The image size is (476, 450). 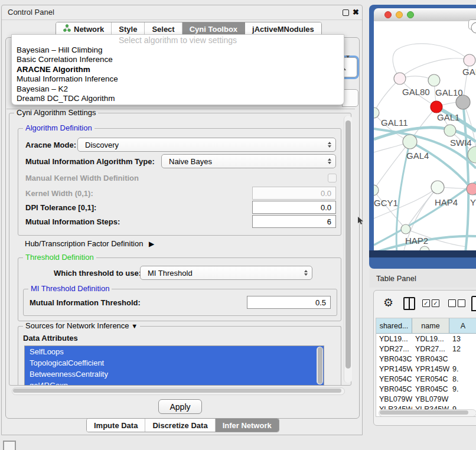 I want to click on column-header: A, so click(x=463, y=326).